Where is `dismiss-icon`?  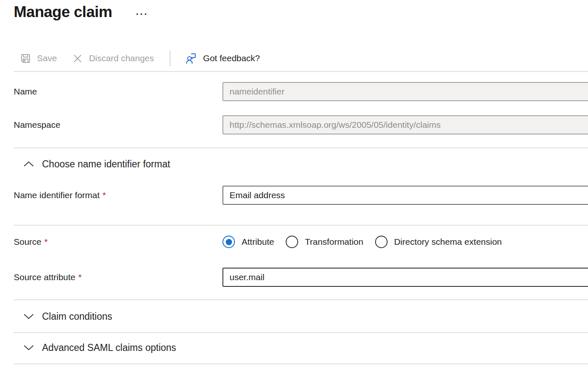
dismiss-icon is located at coordinates (77, 58).